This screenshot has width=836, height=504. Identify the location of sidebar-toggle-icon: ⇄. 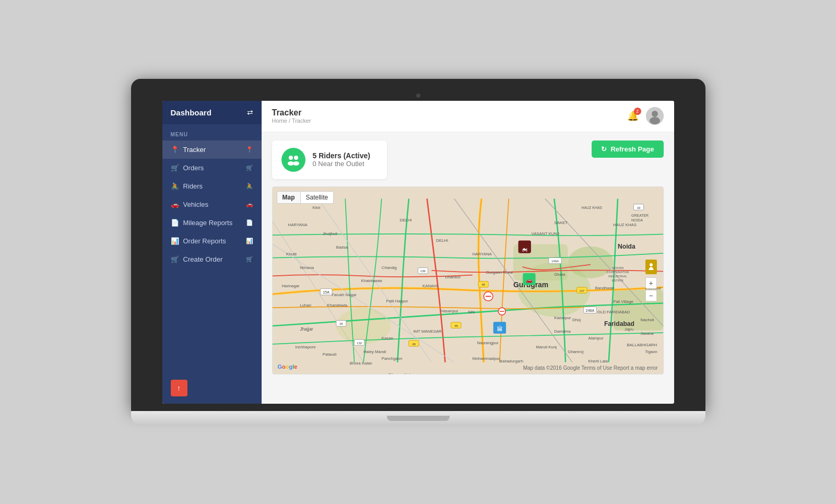
(250, 112).